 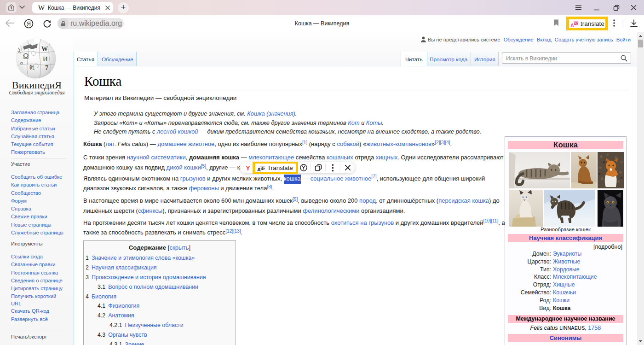 What do you see at coordinates (11, 8) in the screenshot?
I see `svg-text: 1` at bounding box center [11, 8].